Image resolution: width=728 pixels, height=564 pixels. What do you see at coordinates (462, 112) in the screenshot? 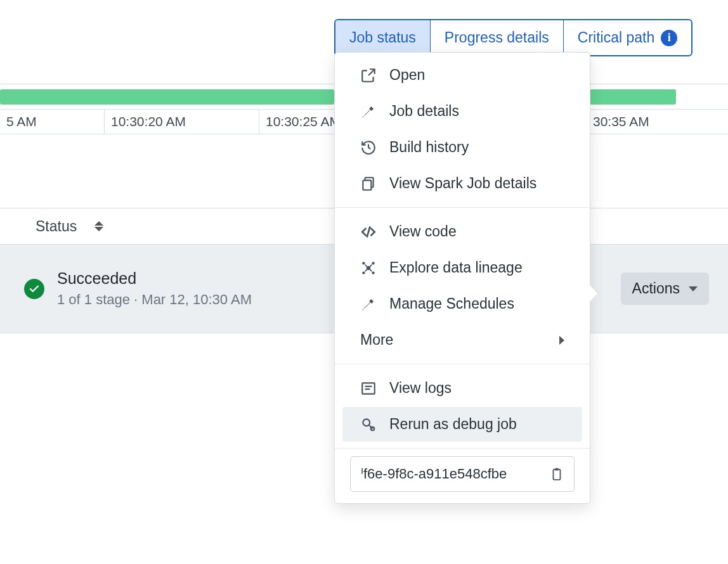
I see `menu-item-job-details: Job details` at bounding box center [462, 112].